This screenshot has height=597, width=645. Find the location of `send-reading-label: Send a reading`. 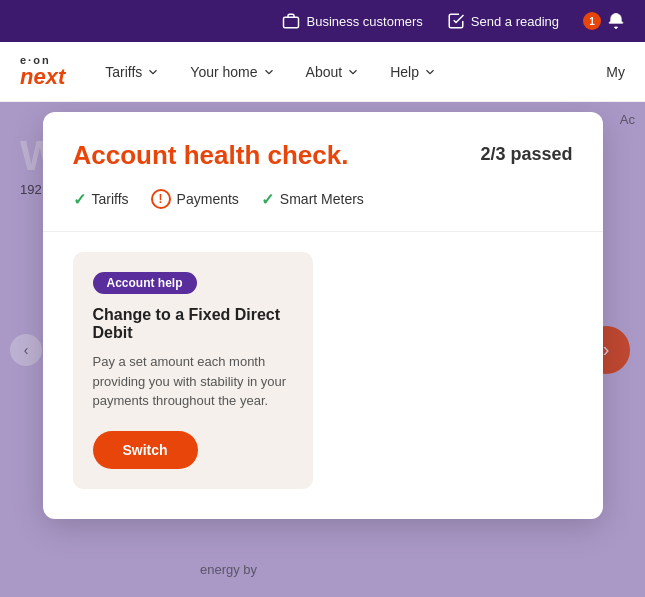

send-reading-label: Send a reading is located at coordinates (515, 22).